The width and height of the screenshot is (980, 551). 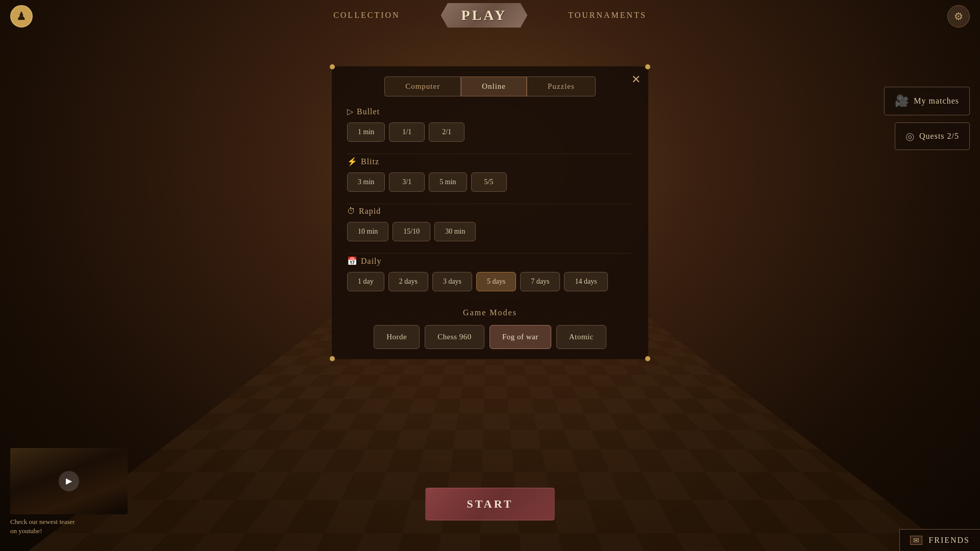 What do you see at coordinates (490, 15) in the screenshot?
I see `nav-center: COLLECTION PLAY TOURNAMENTS` at bounding box center [490, 15].